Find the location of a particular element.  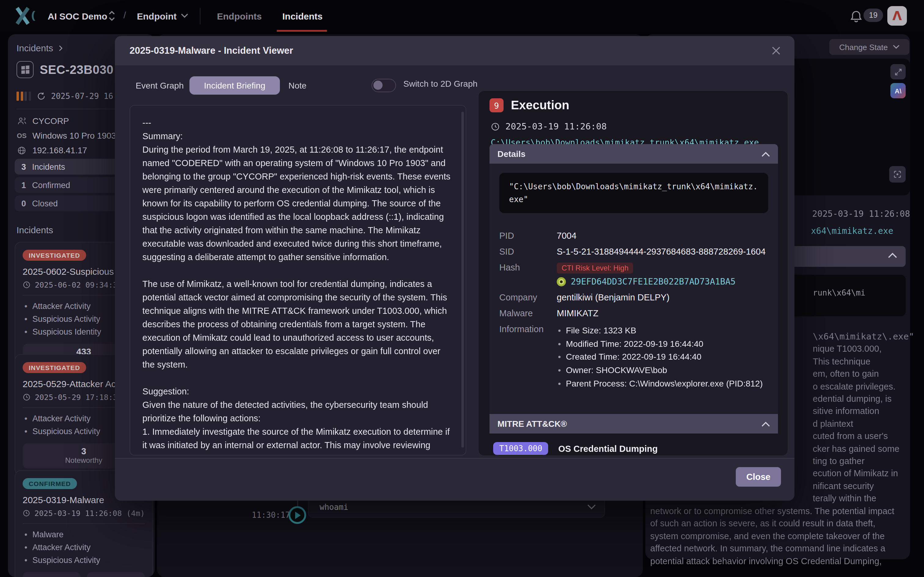

hash-value-link: 29EFD64DD3C7FE1E2B022B7AD73A1BA5 is located at coordinates (653, 282).